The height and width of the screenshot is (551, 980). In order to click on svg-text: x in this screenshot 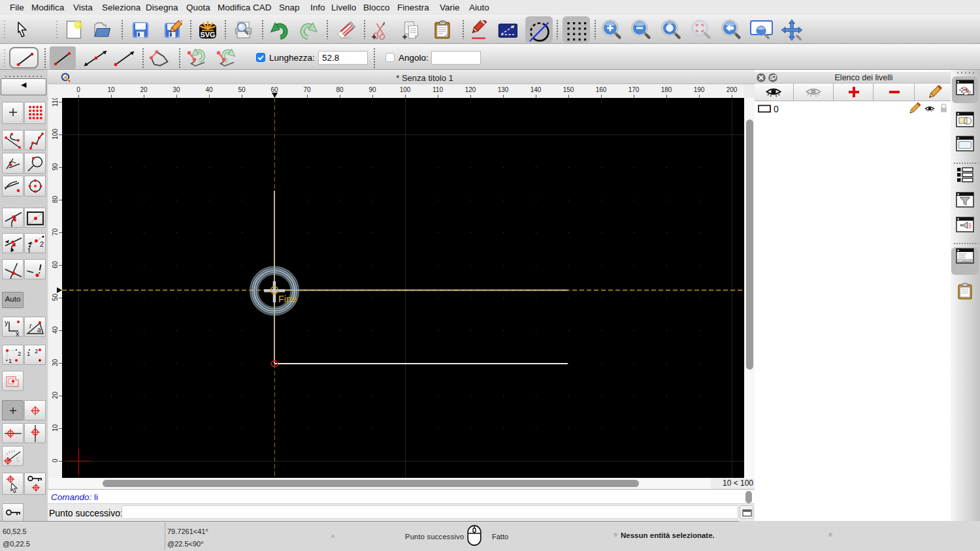, I will do `click(18, 333)`.